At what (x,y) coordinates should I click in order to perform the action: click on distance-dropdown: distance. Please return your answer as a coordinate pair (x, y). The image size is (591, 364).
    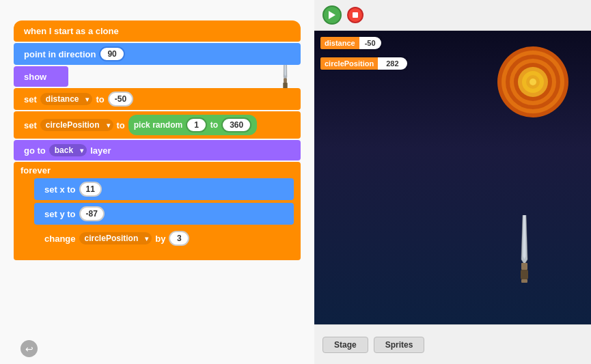
    Looking at the image, I should click on (67, 99).